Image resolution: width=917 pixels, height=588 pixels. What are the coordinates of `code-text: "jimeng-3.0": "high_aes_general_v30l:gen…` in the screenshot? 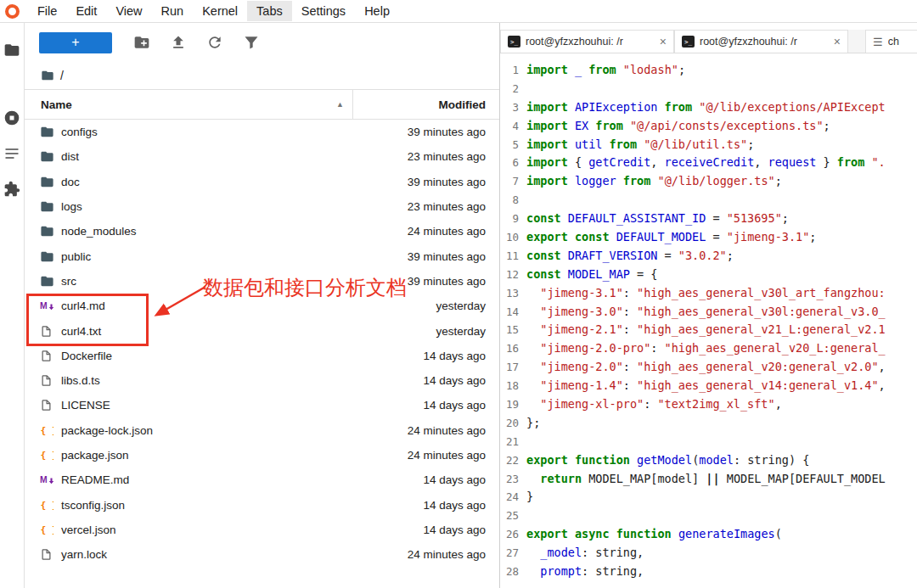 It's located at (706, 312).